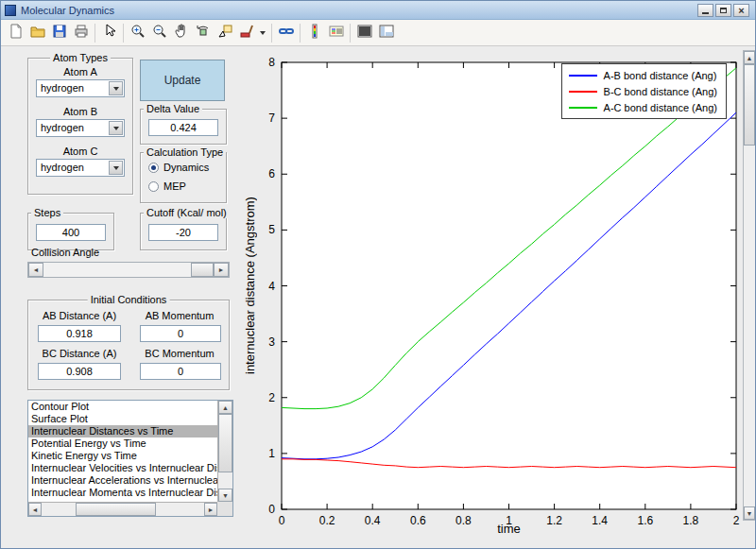  What do you see at coordinates (160, 33) in the screenshot?
I see `zoom-out-icon` at bounding box center [160, 33].